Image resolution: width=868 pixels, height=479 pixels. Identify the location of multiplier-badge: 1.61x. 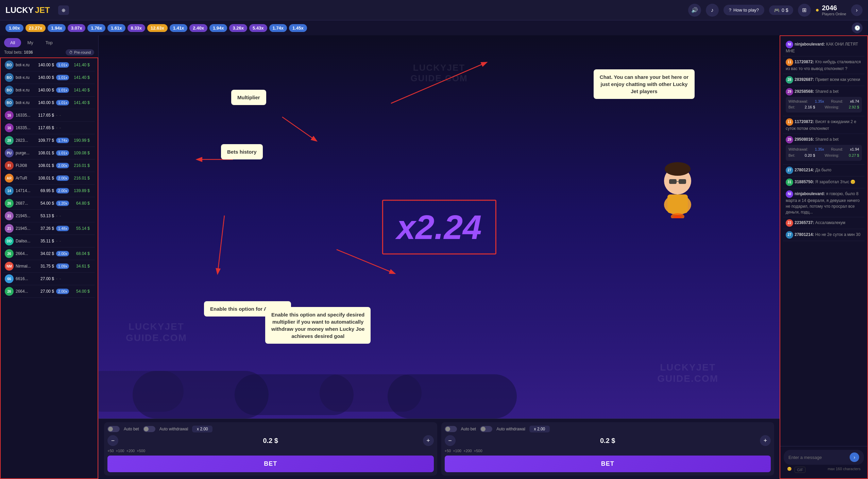
(116, 28).